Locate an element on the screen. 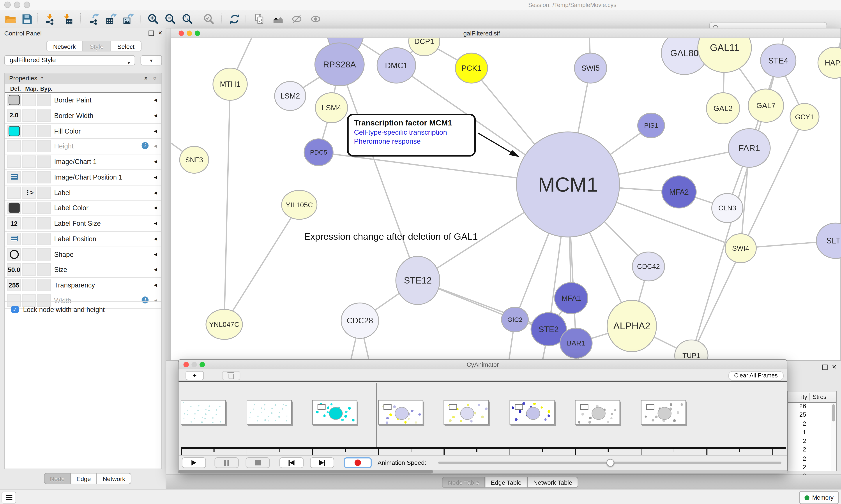  tab-edge-table: Edge Table is located at coordinates (506, 482).